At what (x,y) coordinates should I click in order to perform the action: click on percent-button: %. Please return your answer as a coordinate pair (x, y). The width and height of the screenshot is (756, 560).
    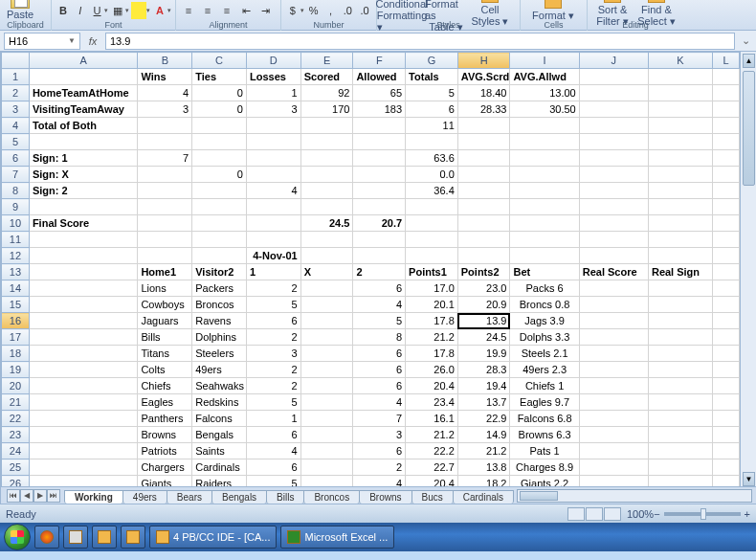
    Looking at the image, I should click on (314, 11).